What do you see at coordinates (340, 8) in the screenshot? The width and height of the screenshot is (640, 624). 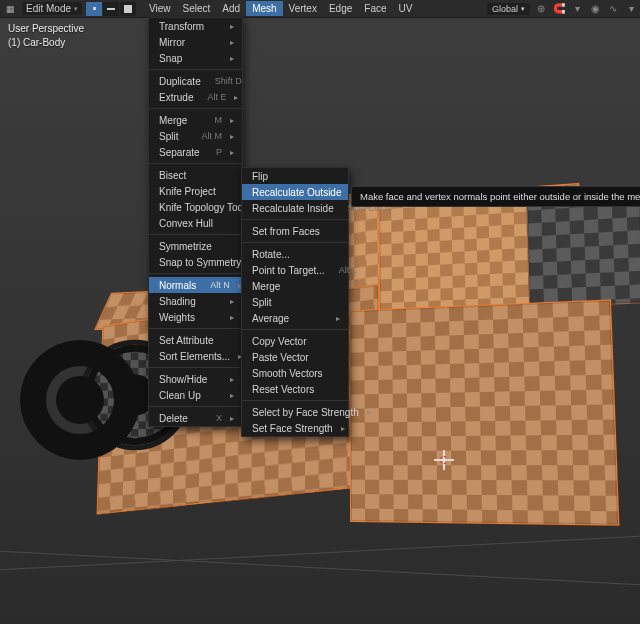 I see `menu-edge: Edge` at bounding box center [340, 8].